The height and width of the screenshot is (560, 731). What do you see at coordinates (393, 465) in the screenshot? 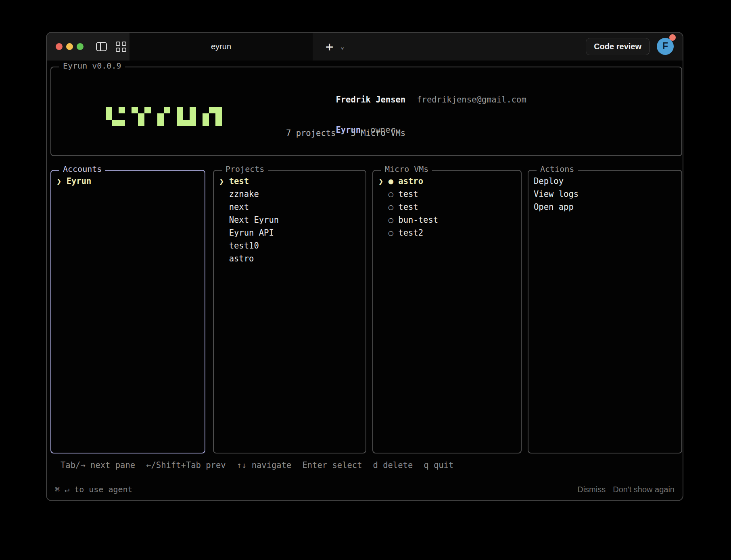
I see `help-delete: d delete` at bounding box center [393, 465].